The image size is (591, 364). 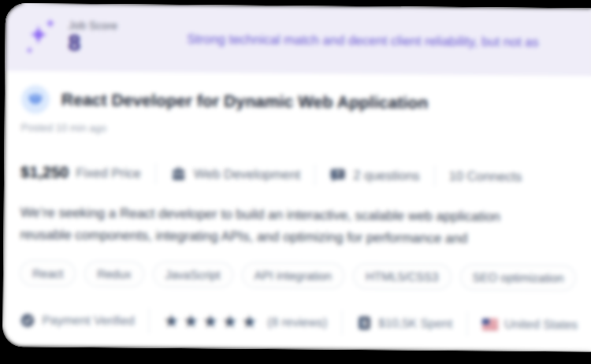 I want to click on skill-tag: API integration, so click(x=293, y=276).